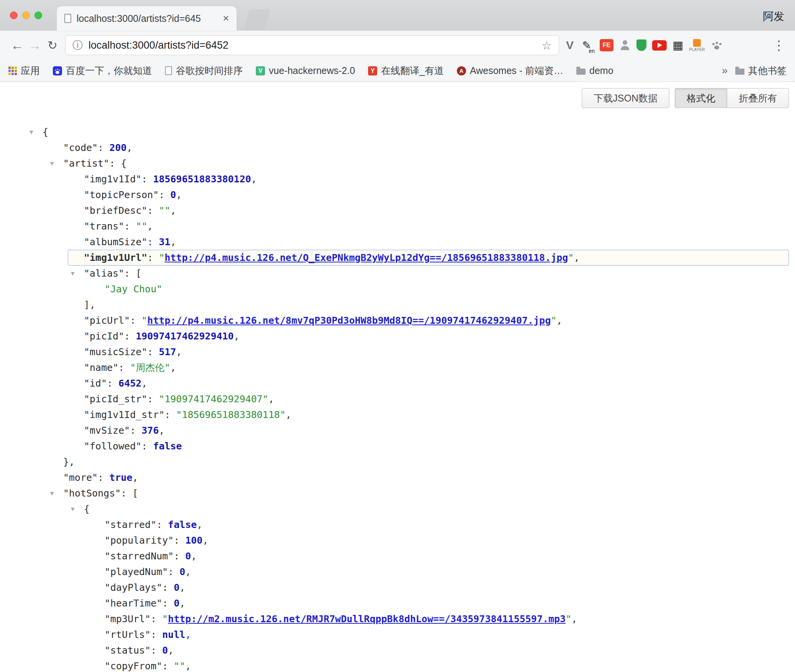 Image resolution: width=795 pixels, height=672 pixels. What do you see at coordinates (109, 70) in the screenshot?
I see `bookmark-label: 百度一下，你就知道` at bounding box center [109, 70].